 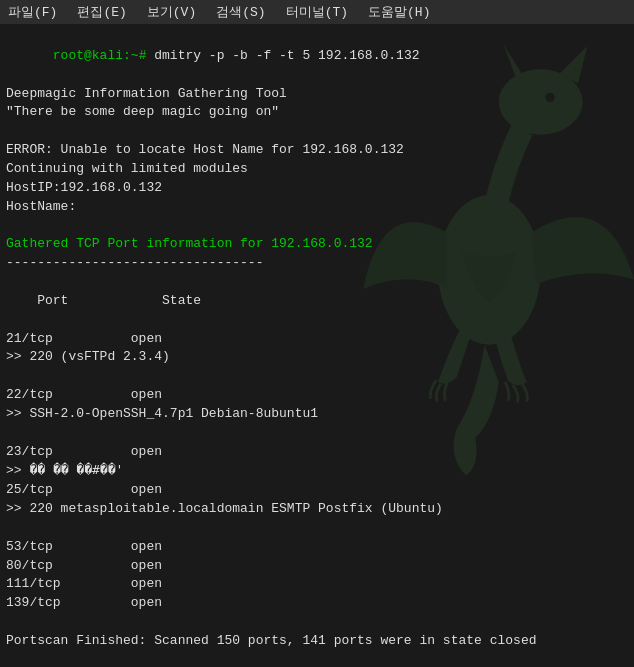 What do you see at coordinates (317, 12) in the screenshot?
I see `menu-bar: 파일(F) 편집(E) 보기(V) 검색(S) 터미널(T) 도움말(H)` at bounding box center [317, 12].